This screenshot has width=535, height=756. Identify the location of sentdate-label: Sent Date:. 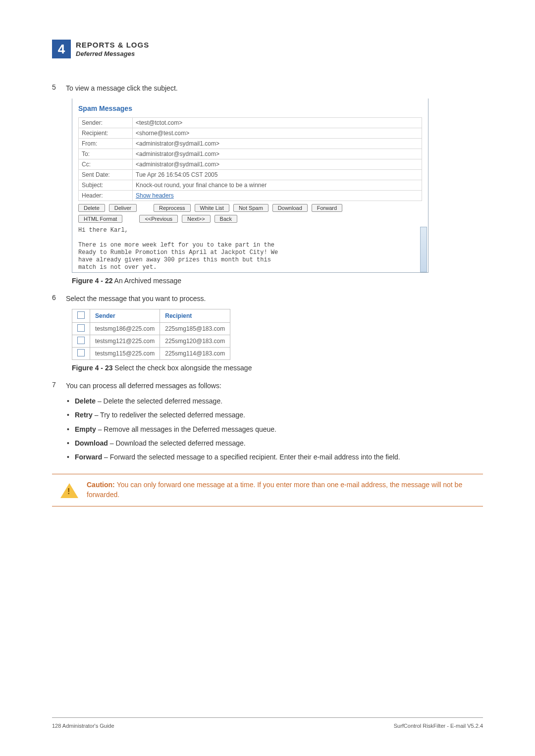
(106, 175).